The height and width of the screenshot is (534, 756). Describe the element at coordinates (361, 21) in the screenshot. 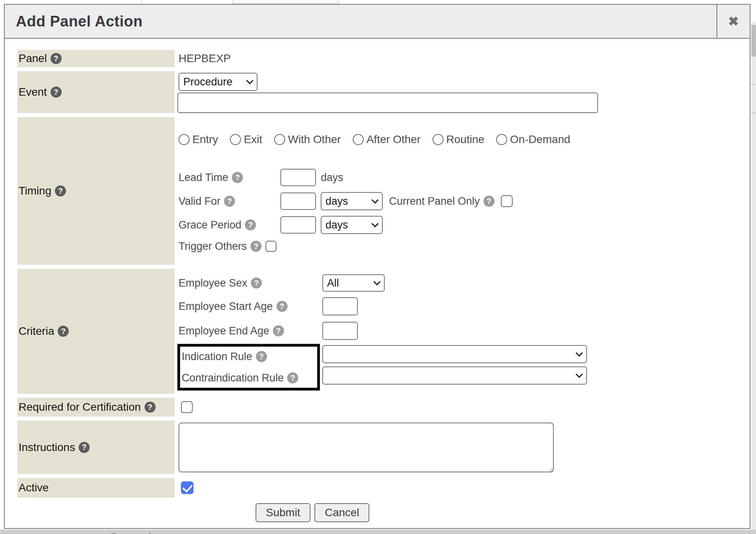

I see `dialog-title: Add Panel Action` at that location.